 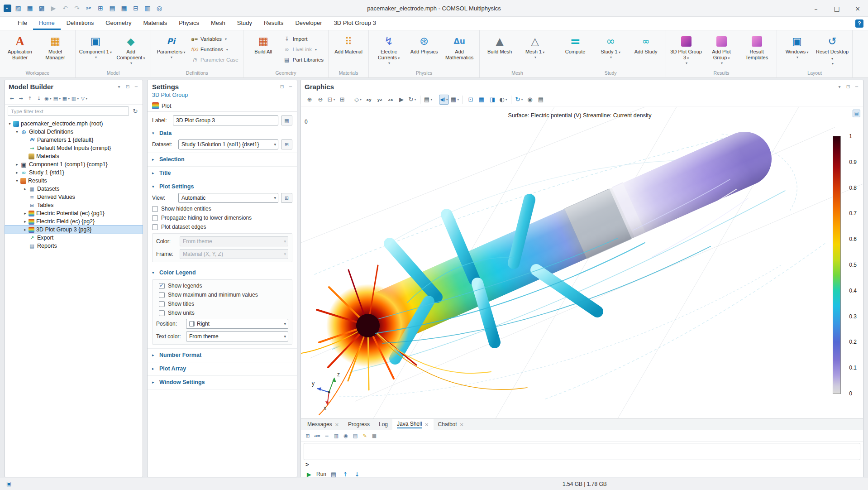 I want to click on tab-log: Log, so click(x=383, y=424).